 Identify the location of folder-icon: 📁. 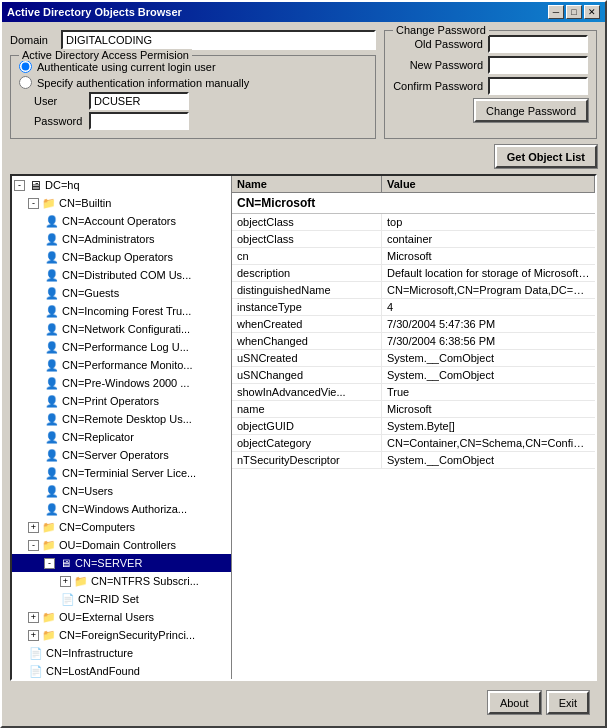
(49, 617).